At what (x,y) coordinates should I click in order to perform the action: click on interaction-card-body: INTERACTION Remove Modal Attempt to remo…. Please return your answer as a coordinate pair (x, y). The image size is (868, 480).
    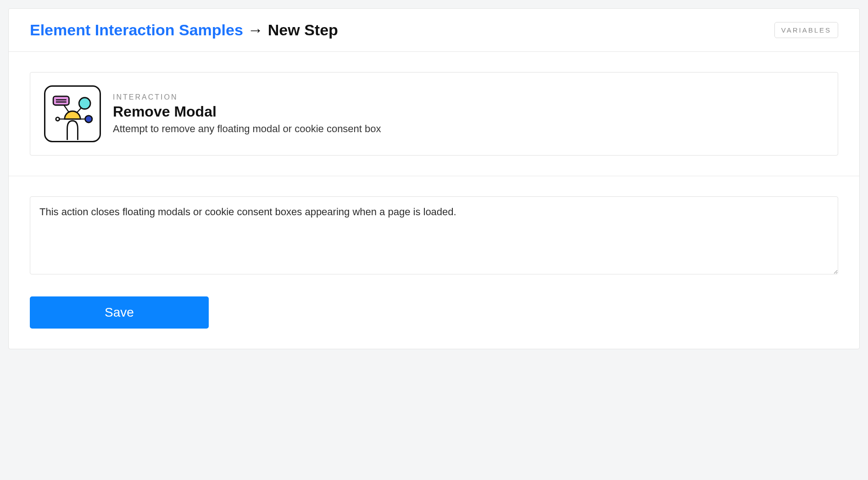
    Looking at the image, I should click on (468, 114).